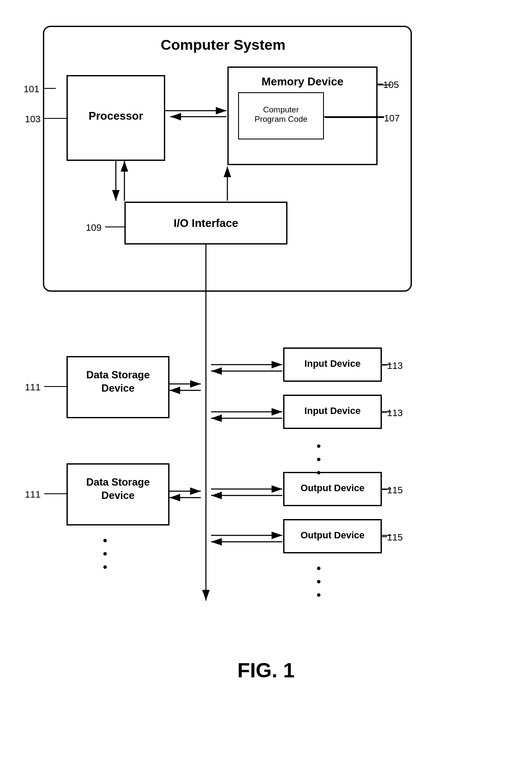 The width and height of the screenshot is (532, 764). I want to click on ref-103-line, so click(55, 118).